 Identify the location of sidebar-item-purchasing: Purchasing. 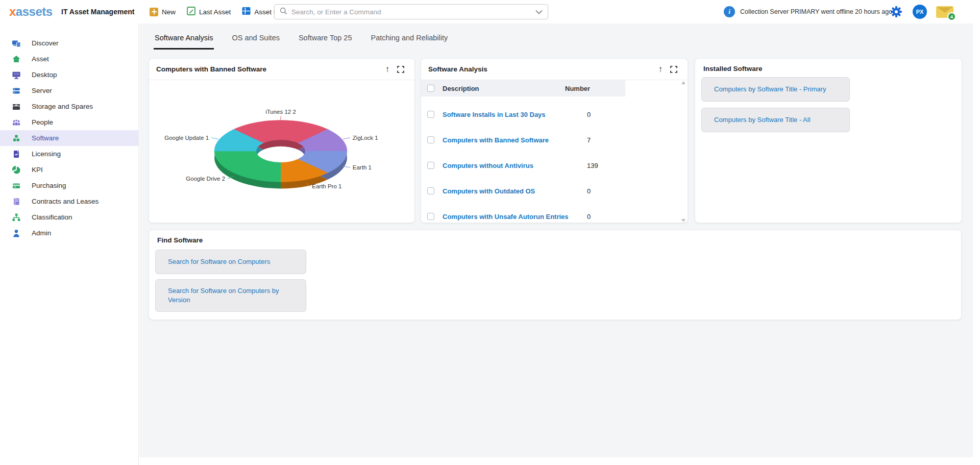
(69, 186).